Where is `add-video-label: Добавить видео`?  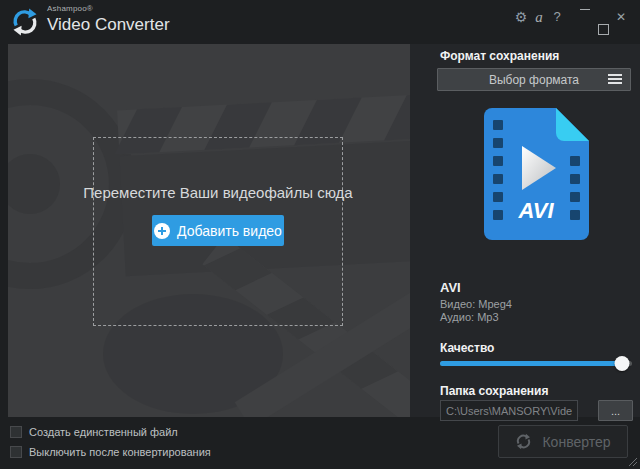 add-video-label: Добавить видео is located at coordinates (230, 231).